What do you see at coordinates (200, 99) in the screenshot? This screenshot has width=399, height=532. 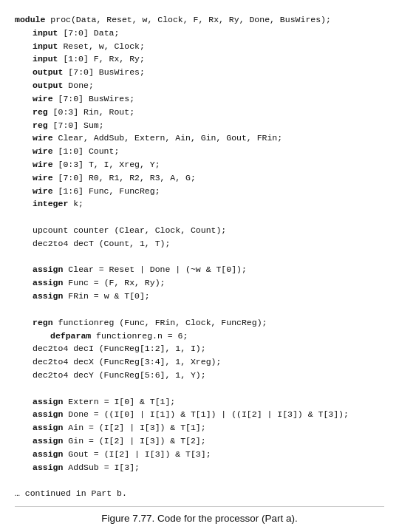 I see `code-line: wire [7:0] BusWires;` at bounding box center [200, 99].